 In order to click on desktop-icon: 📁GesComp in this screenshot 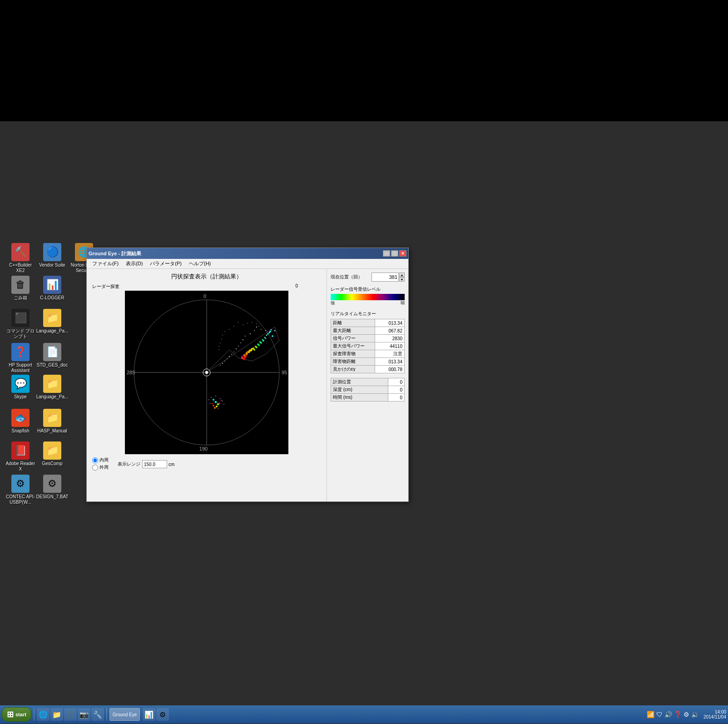, I will do `click(52, 454)`.